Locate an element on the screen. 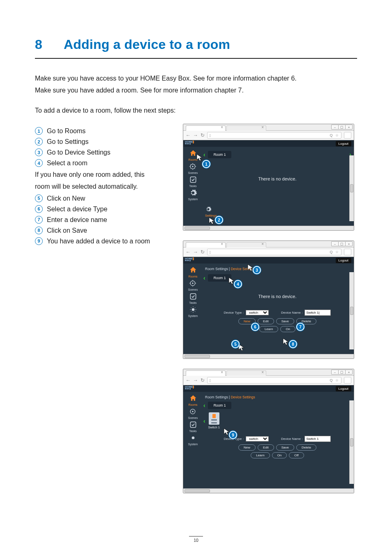 Image resolution: width=392 pixels, height=555 pixels. app-logo: HOME))))easy is located at coordinates (189, 387).